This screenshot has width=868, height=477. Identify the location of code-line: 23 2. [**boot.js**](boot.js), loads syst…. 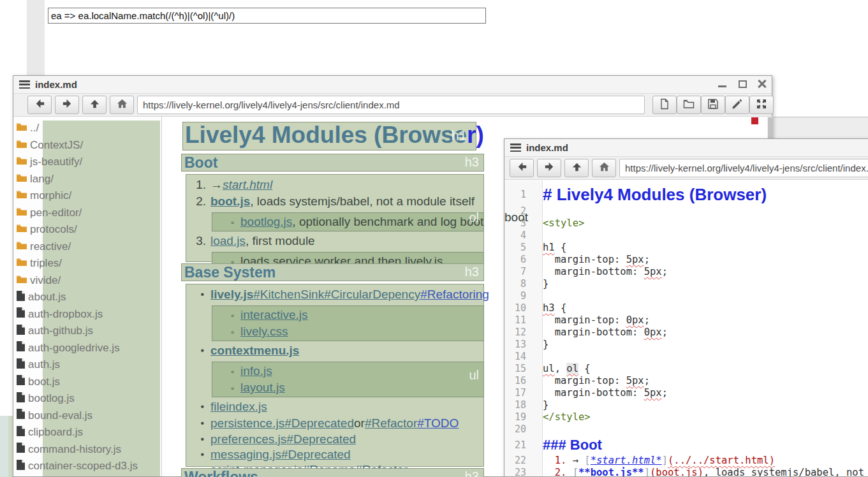
(686, 472).